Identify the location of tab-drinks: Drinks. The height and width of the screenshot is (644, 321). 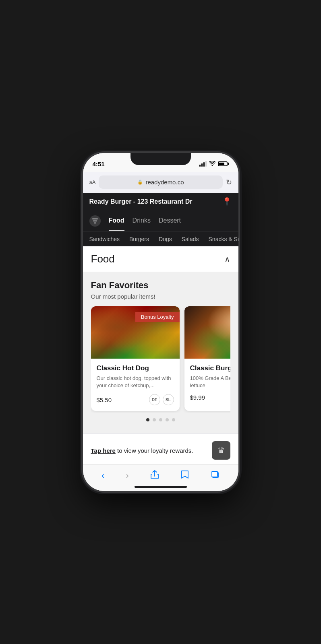
(142, 221).